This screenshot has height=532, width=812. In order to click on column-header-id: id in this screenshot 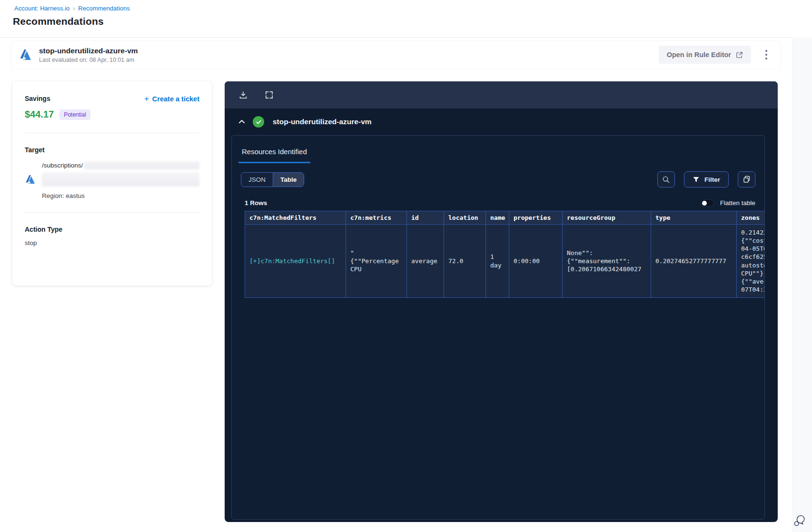, I will do `click(425, 218)`.